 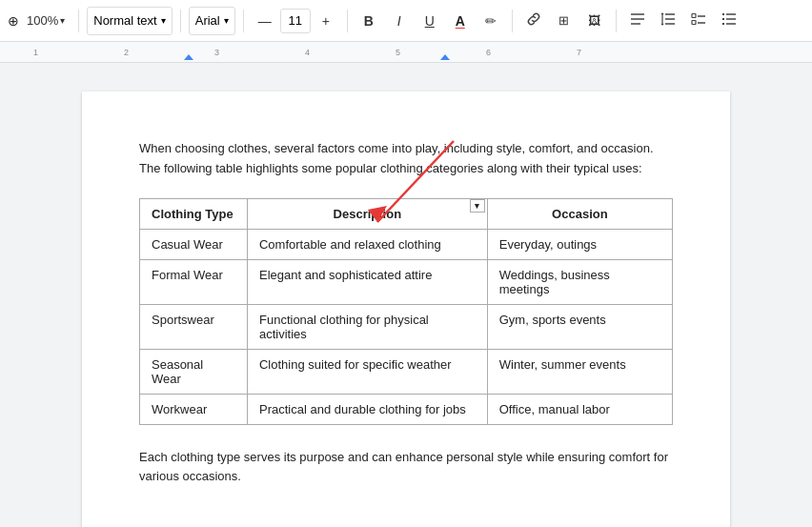 What do you see at coordinates (445, 57) in the screenshot?
I see `right-margin-indicator` at bounding box center [445, 57].